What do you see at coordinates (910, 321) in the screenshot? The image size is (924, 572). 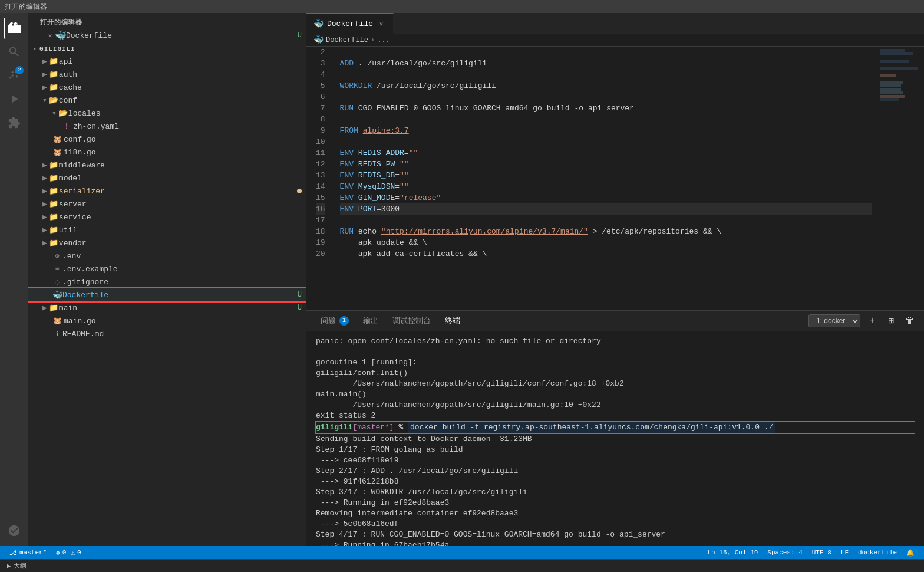 I see `panel-trash-btn: 🗑` at bounding box center [910, 321].